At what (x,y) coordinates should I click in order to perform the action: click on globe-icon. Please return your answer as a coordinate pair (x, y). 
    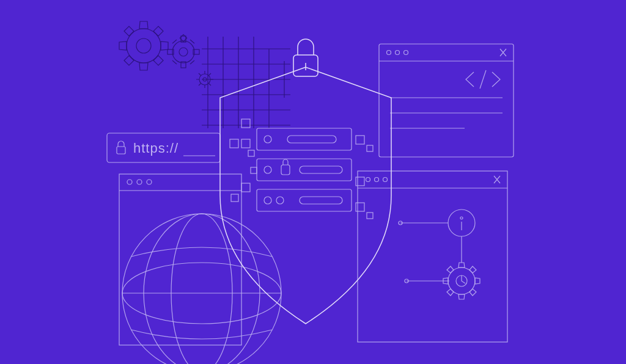
    Looking at the image, I should click on (202, 289).